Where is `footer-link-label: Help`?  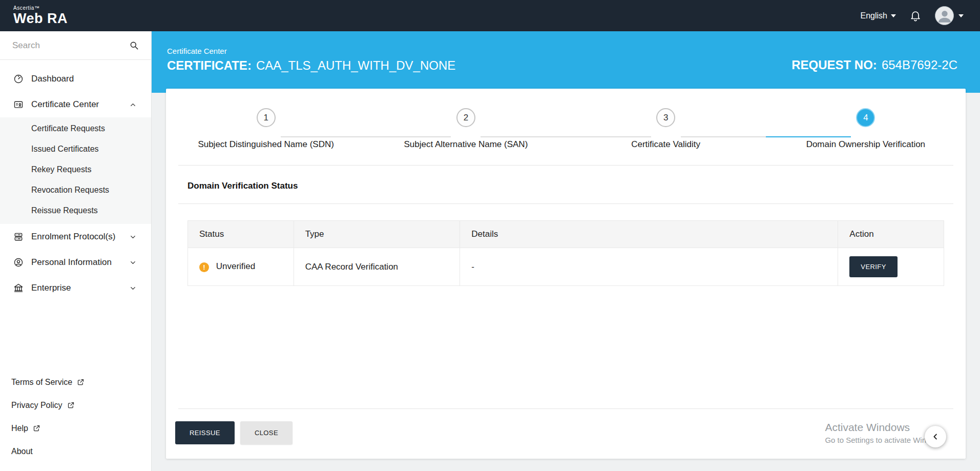
footer-link-label: Help is located at coordinates (19, 428).